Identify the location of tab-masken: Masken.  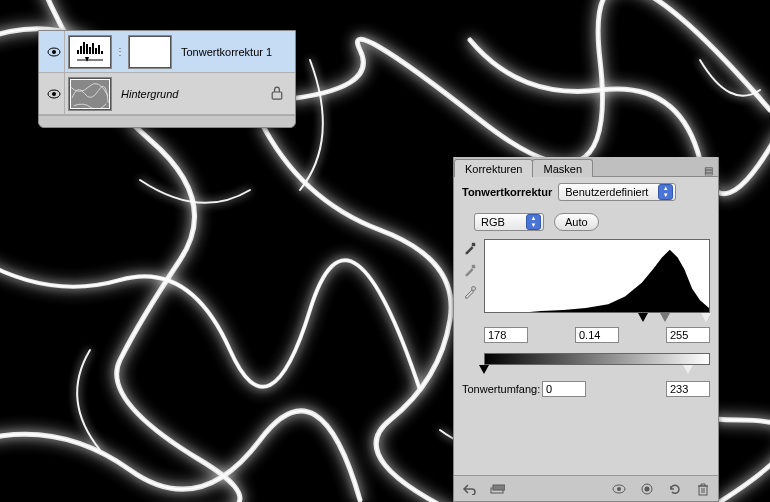
(562, 168).